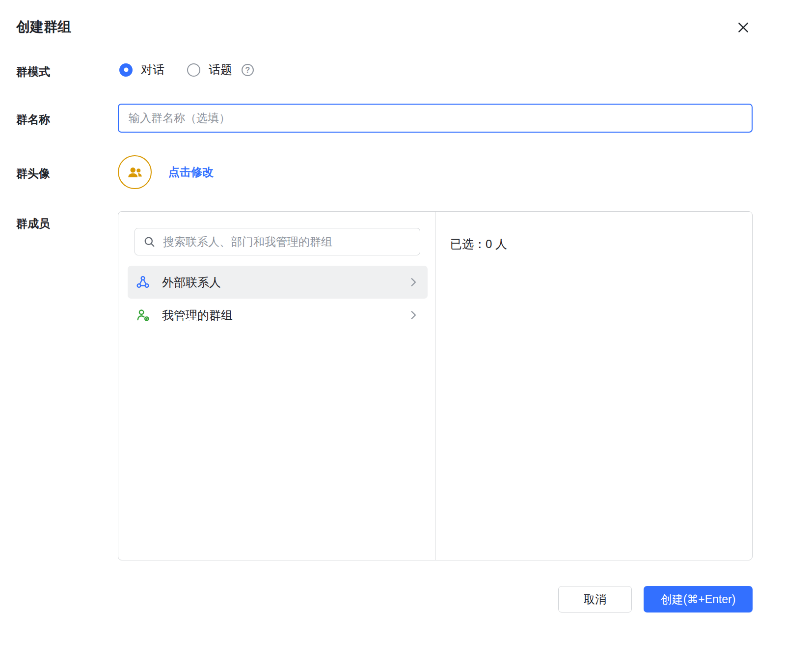  I want to click on group-name-label: 群名称, so click(33, 120).